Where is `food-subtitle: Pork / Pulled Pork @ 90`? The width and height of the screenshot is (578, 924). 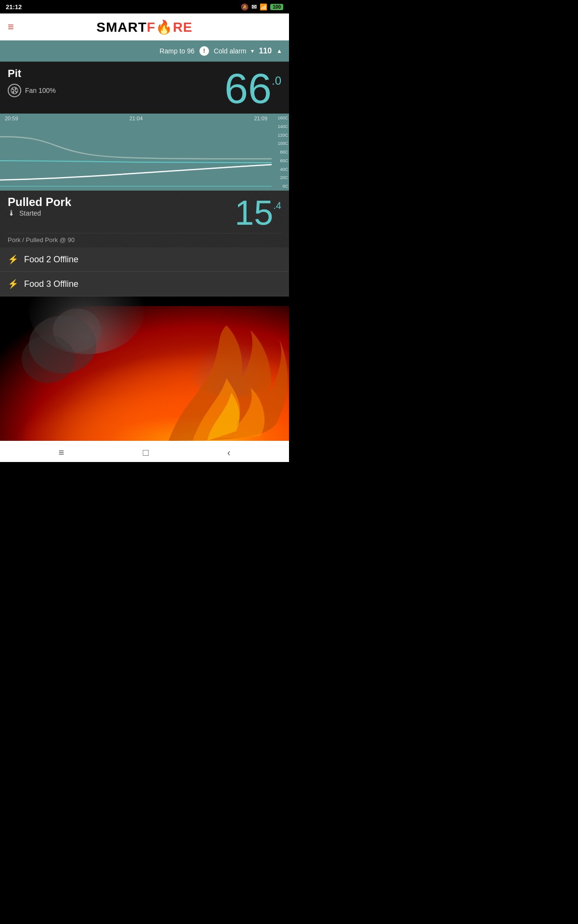
food-subtitle: Pork / Pulled Pork @ 90 is located at coordinates (144, 238).